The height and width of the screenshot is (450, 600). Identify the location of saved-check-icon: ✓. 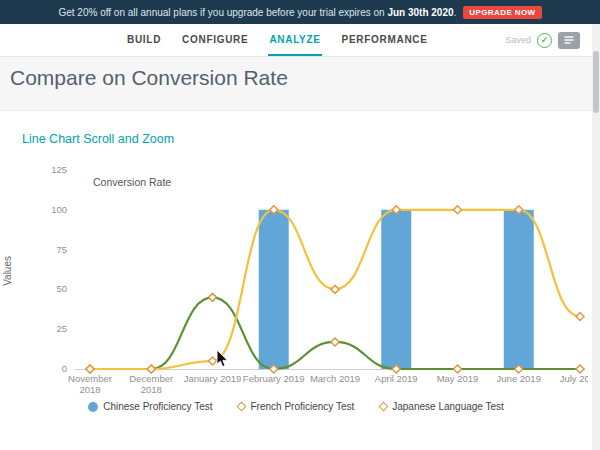
(544, 40).